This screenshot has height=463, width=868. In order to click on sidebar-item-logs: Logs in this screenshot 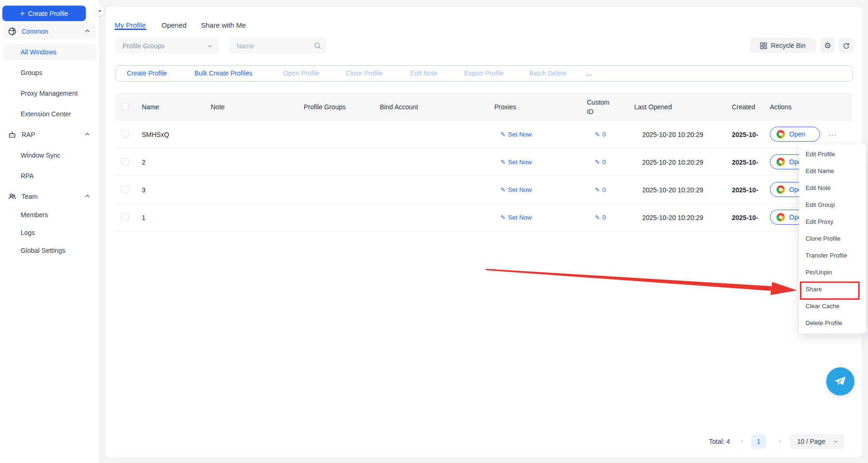, I will do `click(50, 233)`.